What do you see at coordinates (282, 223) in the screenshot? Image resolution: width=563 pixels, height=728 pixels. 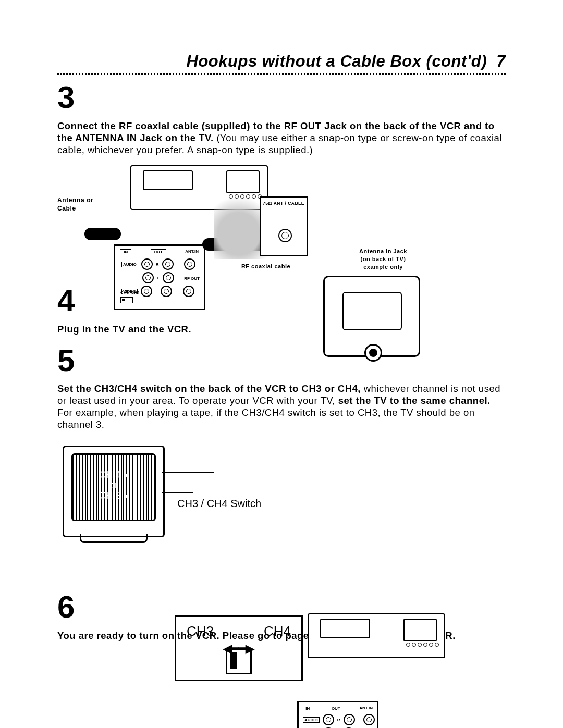 I see `figure-rf-hookup: Antenna or Cable IN OUT ANT.IN AUDIO R` at bounding box center [282, 223].